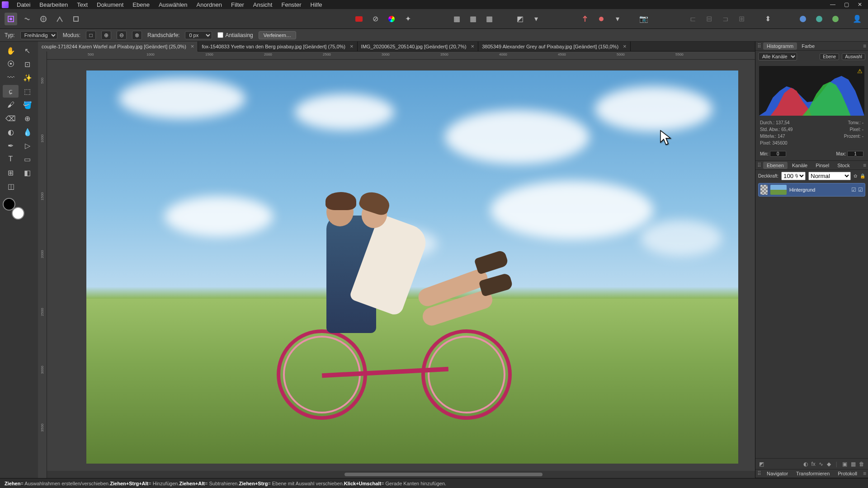 This screenshot has width=868, height=488. Describe the element at coordinates (137, 35) in the screenshot. I see `mode-intersect-button: ⊗` at that location.